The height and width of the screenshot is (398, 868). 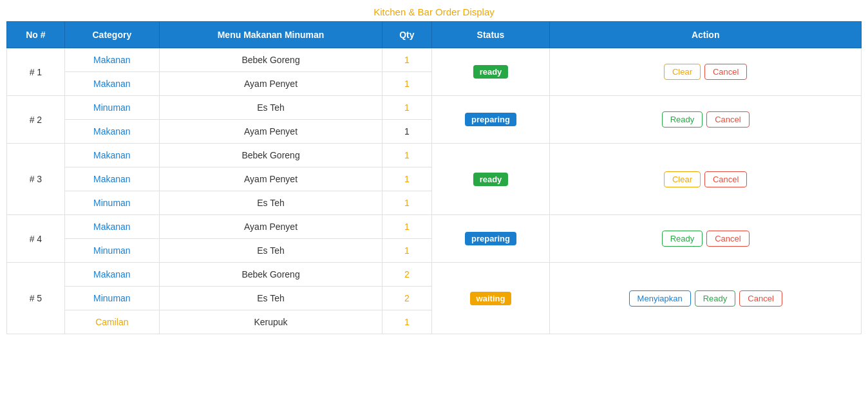 I want to click on table-row: # 4MakananAyam Penyet1preparingReadyCanc…, so click(x=434, y=227).